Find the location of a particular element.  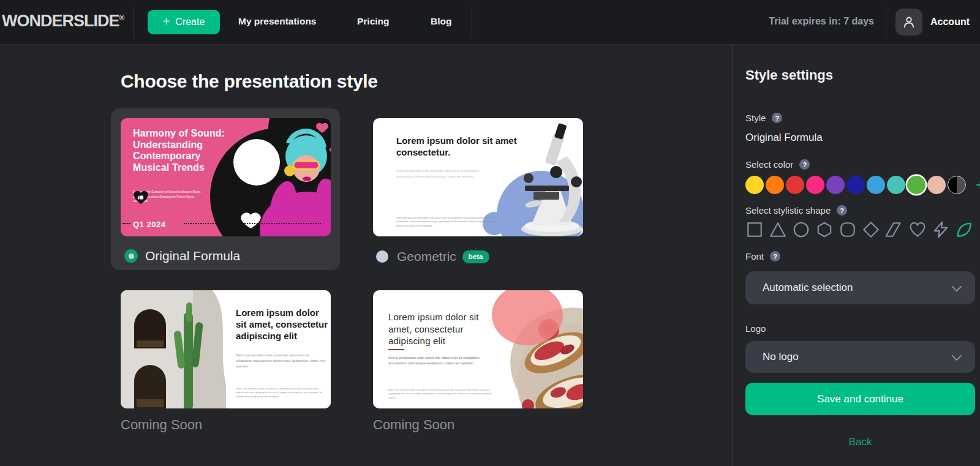

user-icon is located at coordinates (909, 22).